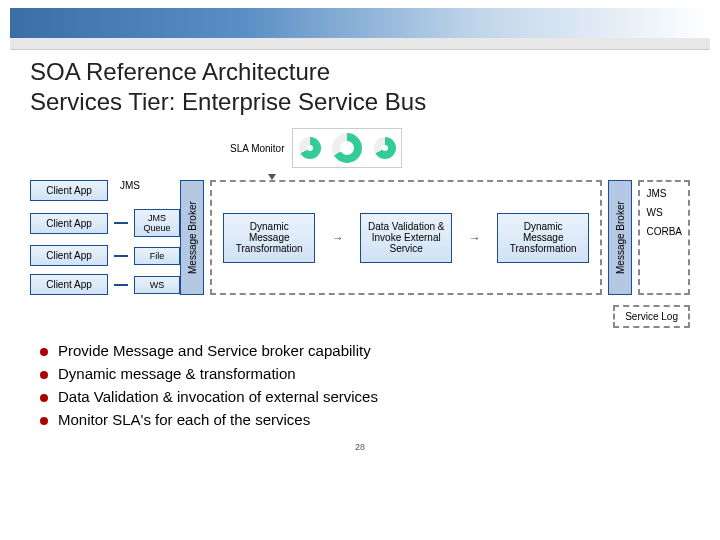 Image resolution: width=720 pixels, height=540 pixels. Describe the element at coordinates (360, 102) in the screenshot. I see `page-subtitle: Services Tier: Enterprise Service Bus` at that location.